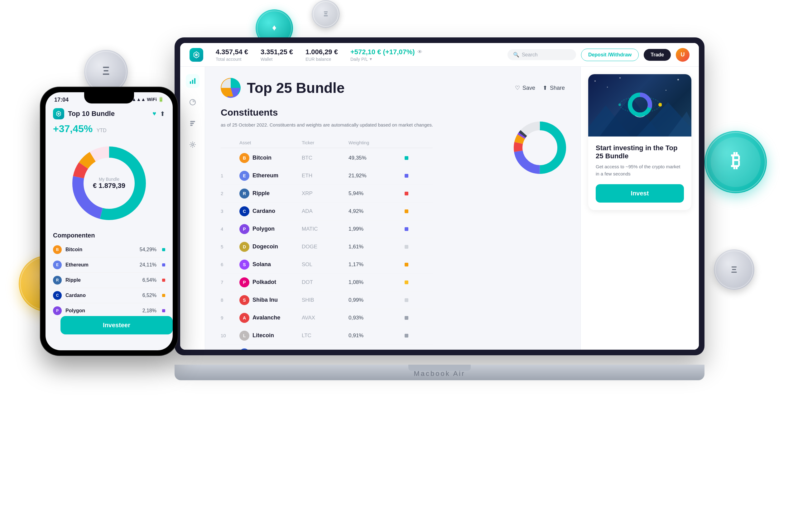  I want to click on wallet-label: Wallet, so click(277, 59).